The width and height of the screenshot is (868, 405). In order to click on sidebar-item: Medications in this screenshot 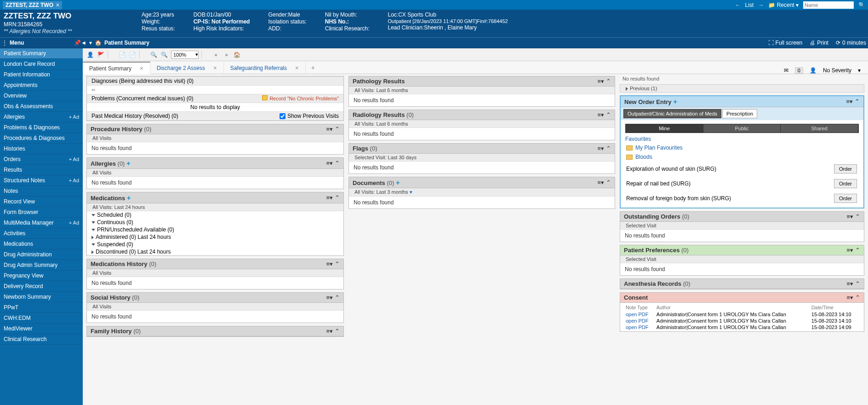, I will do `click(41, 244)`.